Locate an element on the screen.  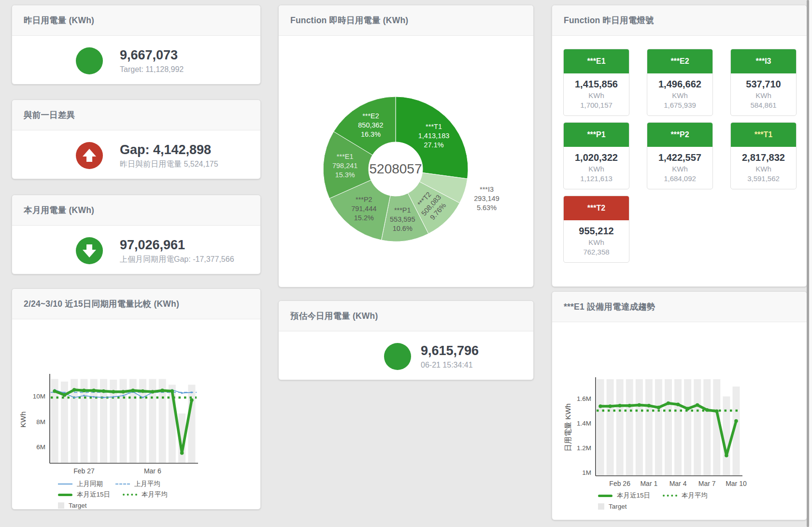
donut-slice-label: 553,595 is located at coordinates (402, 219).